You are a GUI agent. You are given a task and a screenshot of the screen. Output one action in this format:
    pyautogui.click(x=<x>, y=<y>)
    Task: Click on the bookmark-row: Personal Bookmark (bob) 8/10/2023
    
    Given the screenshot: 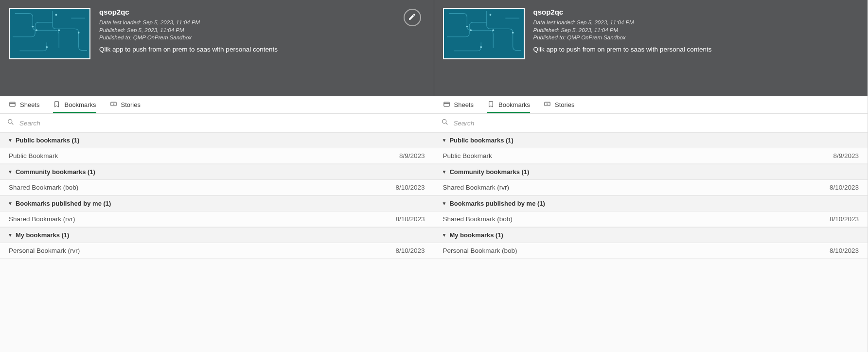 What is the action you would take?
    pyautogui.click(x=651, y=251)
    